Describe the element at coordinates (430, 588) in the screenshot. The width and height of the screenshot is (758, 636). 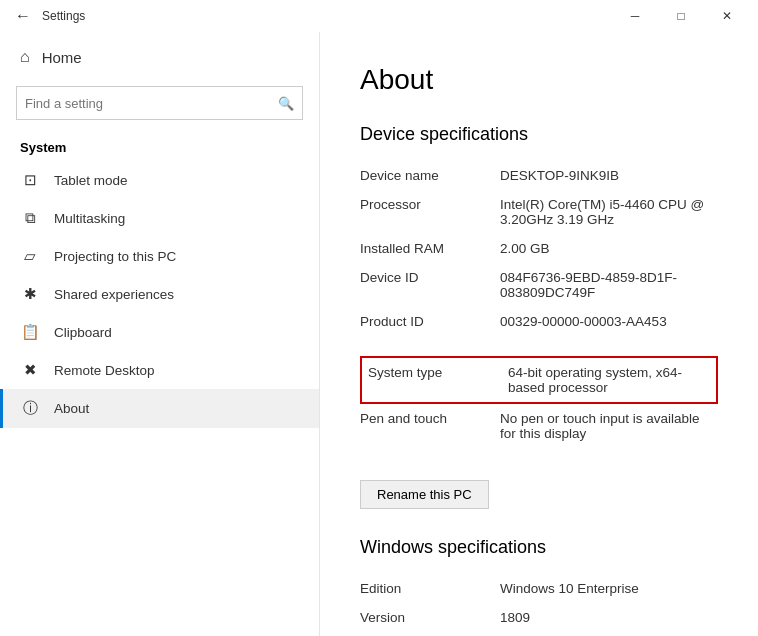
I see `spec-label: Edition` at that location.